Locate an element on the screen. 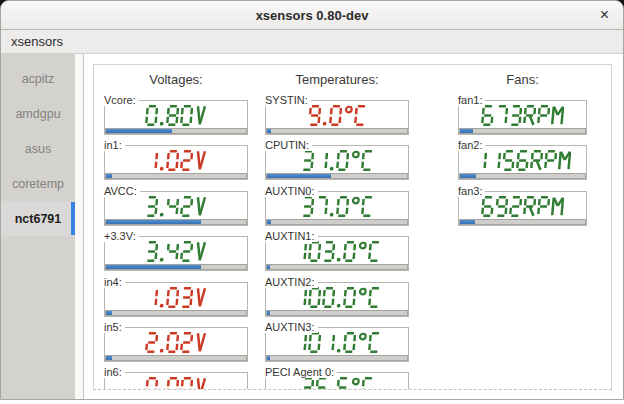 The image size is (624, 404). sidebar-separator is located at coordinates (80, 226).